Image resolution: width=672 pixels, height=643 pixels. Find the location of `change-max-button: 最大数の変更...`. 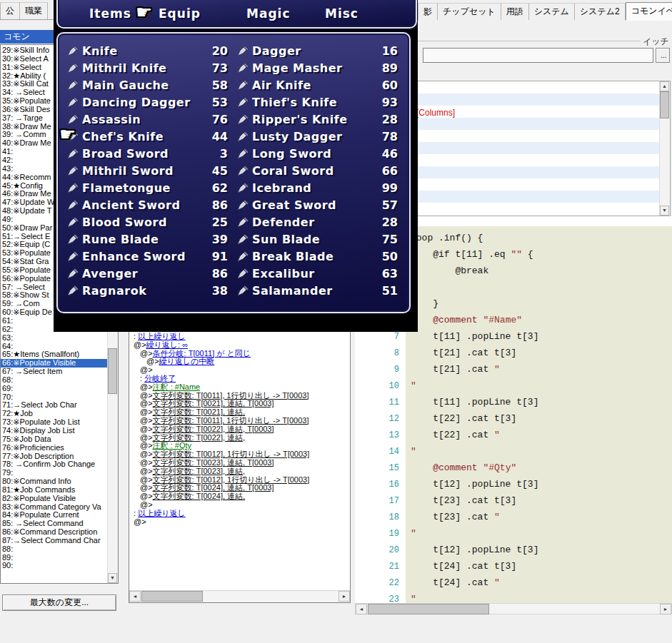

change-max-button: 最大数の変更... is located at coordinates (59, 602).